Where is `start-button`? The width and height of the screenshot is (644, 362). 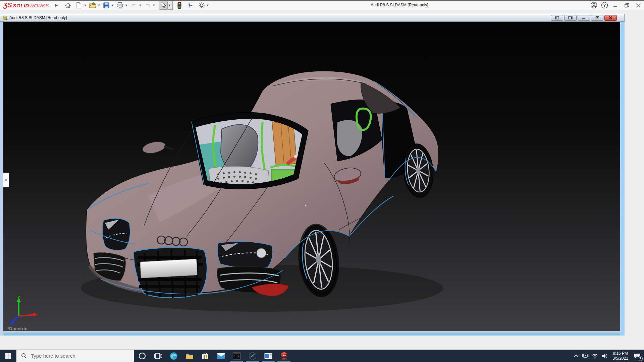 start-button is located at coordinates (8, 356).